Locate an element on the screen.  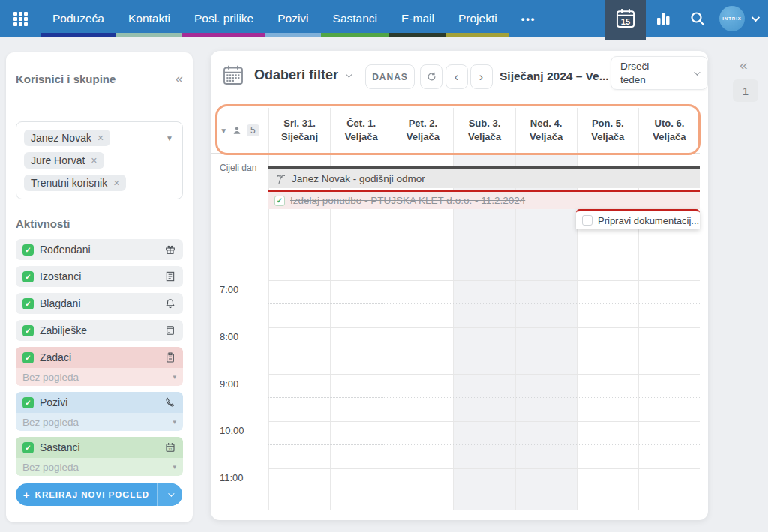
day-header-sri-31: Sri. 31. Siječanj is located at coordinates (299, 130).